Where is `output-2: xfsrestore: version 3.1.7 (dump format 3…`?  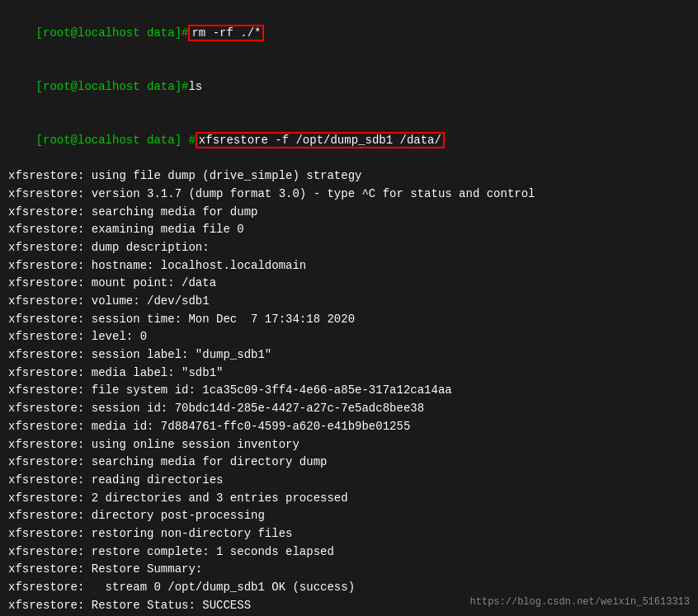 output-2: xfsrestore: version 3.1.7 (dump format 3… is located at coordinates (349, 195).